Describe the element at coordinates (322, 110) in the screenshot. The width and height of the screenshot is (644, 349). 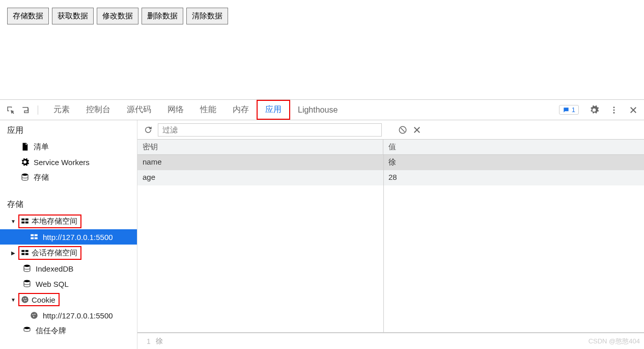
I see `devtools-top-bar: 元素 控制台 源代码 网络 性能 内存 应用 Lighthouse 1` at that location.